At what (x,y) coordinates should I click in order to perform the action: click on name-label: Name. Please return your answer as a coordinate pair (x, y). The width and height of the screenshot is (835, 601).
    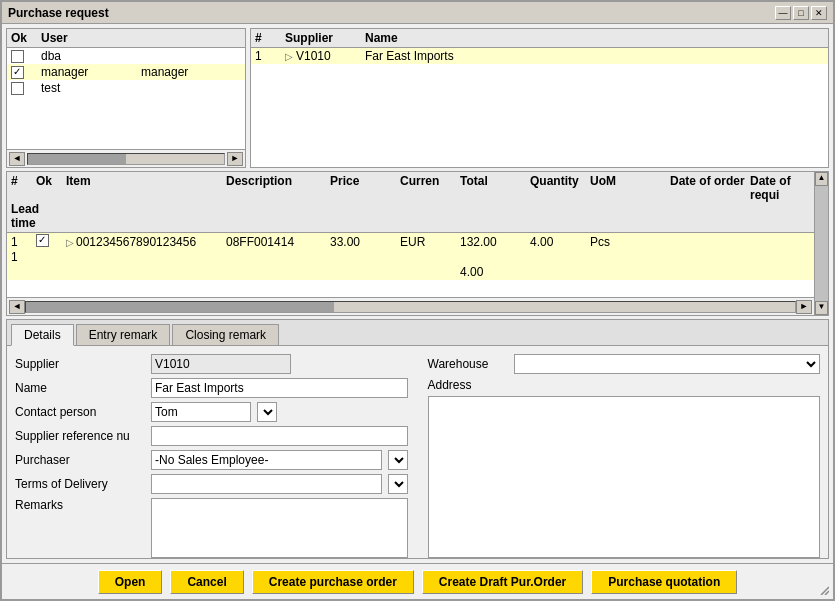
    Looking at the image, I should click on (80, 388).